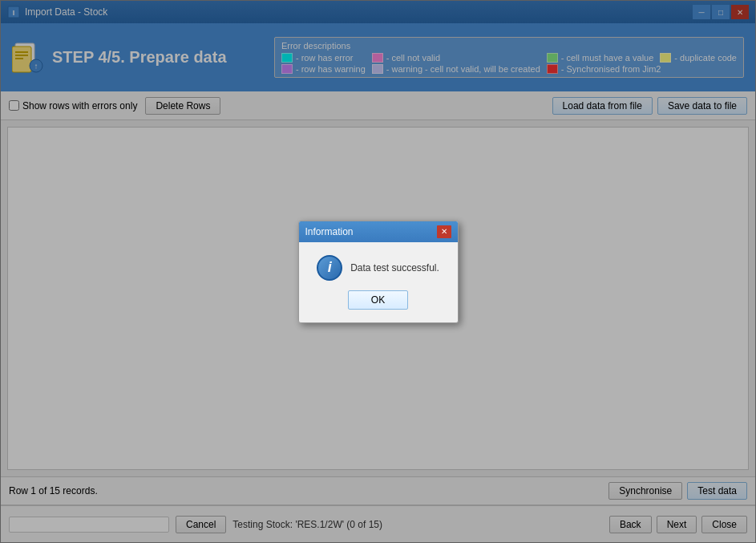 The height and width of the screenshot is (543, 756). I want to click on modal-title: Information, so click(329, 232).